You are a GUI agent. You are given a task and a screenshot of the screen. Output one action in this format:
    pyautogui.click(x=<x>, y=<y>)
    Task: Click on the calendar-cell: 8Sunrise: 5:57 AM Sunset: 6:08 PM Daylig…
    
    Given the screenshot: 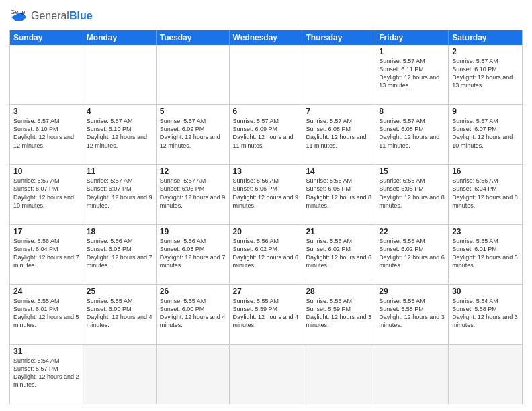 What is the action you would take?
    pyautogui.click(x=412, y=134)
    